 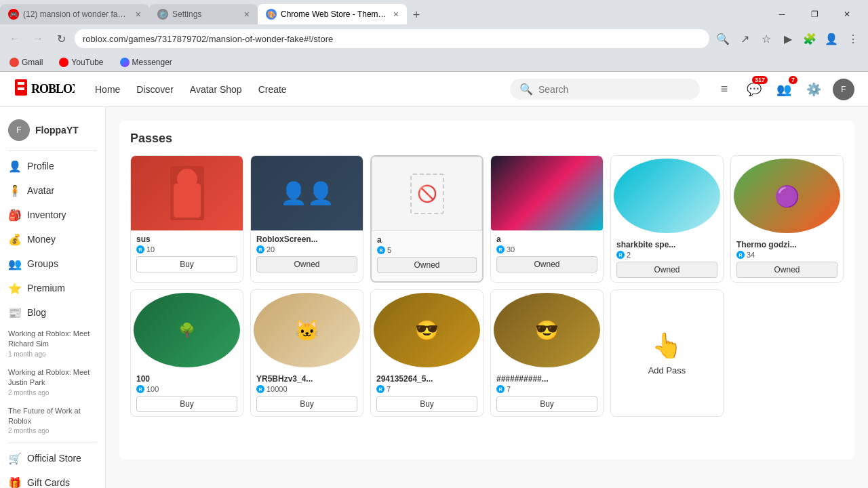 I want to click on owned-button-thermo: Owned, so click(x=787, y=270).